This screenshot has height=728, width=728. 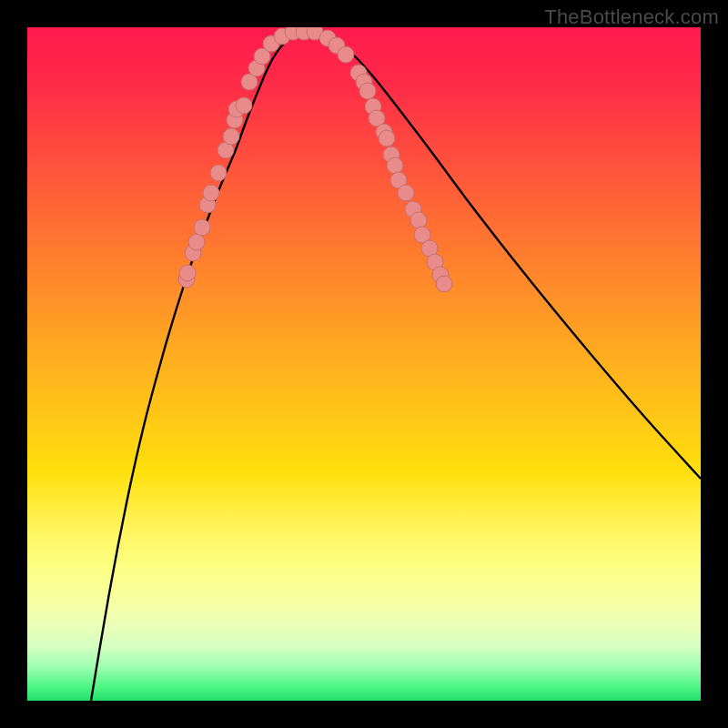 I want to click on watermark-text: TheBottleneck.com, so click(x=632, y=17).